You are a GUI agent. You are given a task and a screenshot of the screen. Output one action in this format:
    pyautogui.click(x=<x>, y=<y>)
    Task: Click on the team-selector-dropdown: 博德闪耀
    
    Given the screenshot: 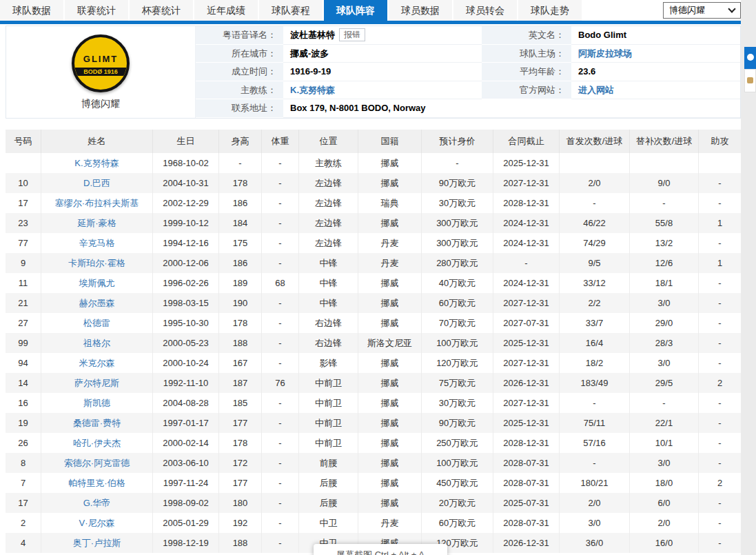 What is the action you would take?
    pyautogui.click(x=702, y=10)
    